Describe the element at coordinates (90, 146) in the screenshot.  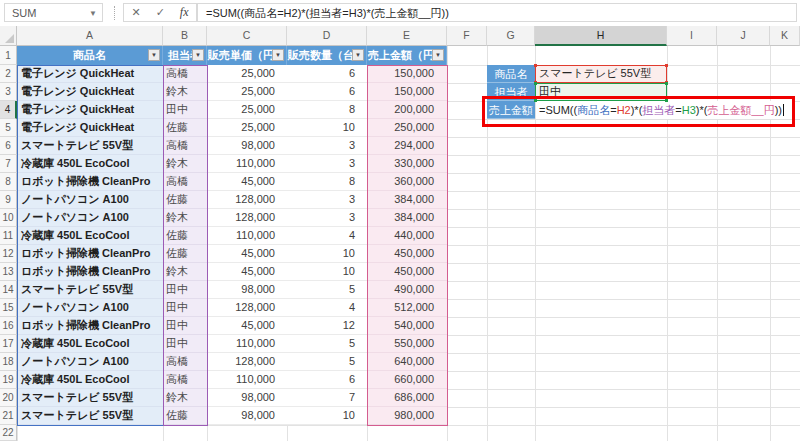
I see `cell-A6: スマートテレビ 55V型` at that location.